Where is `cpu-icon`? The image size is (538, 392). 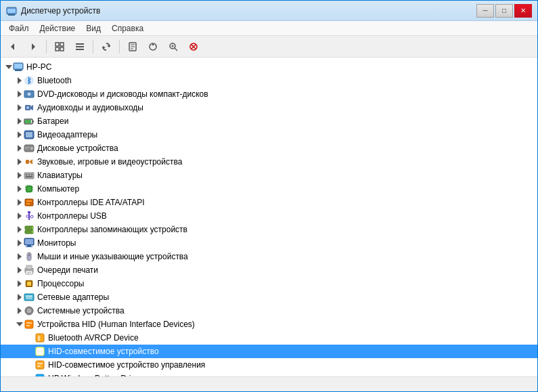
cpu-icon is located at coordinates (29, 284).